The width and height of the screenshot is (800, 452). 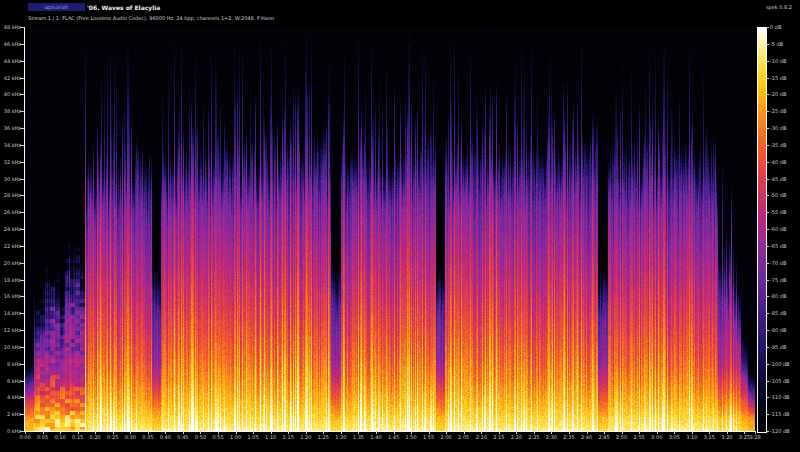 I want to click on db-tick-label: -75 dB, so click(x=778, y=280).